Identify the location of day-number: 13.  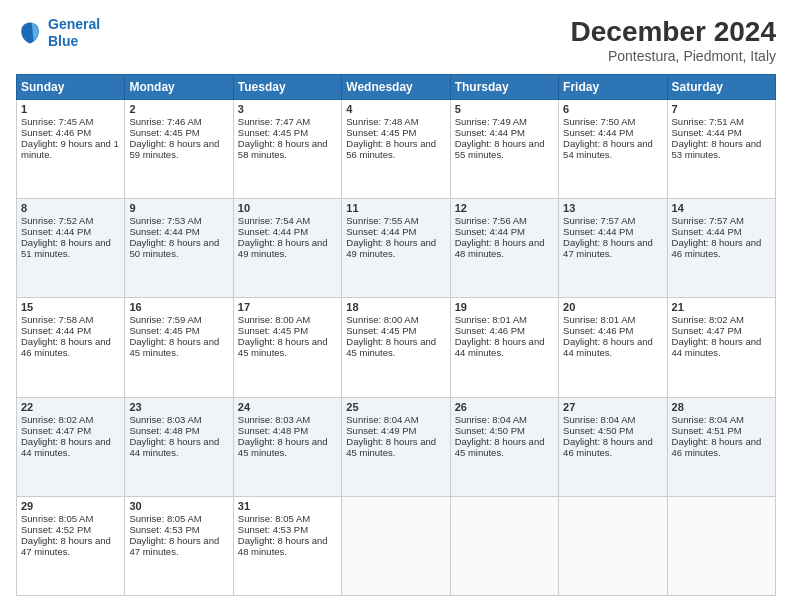
(612, 208).